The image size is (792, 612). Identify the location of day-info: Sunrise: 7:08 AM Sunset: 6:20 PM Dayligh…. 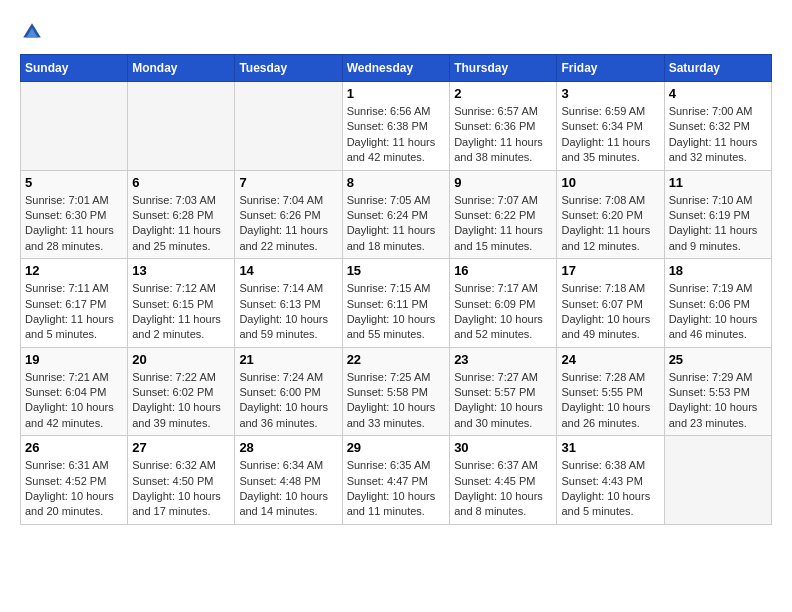
(610, 224).